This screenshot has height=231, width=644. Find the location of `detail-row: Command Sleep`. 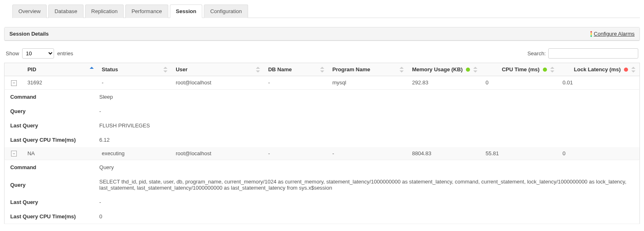

detail-row: Command Sleep is located at coordinates (322, 97).